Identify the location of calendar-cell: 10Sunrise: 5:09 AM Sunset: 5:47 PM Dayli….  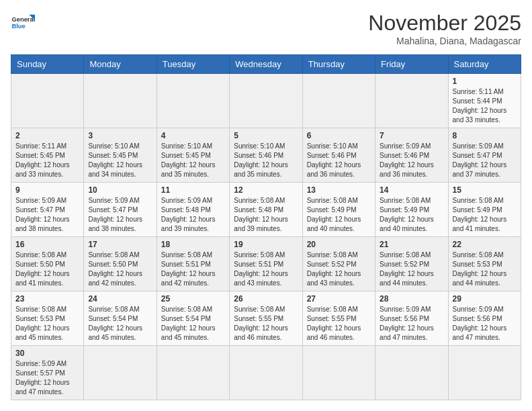
(120, 210).